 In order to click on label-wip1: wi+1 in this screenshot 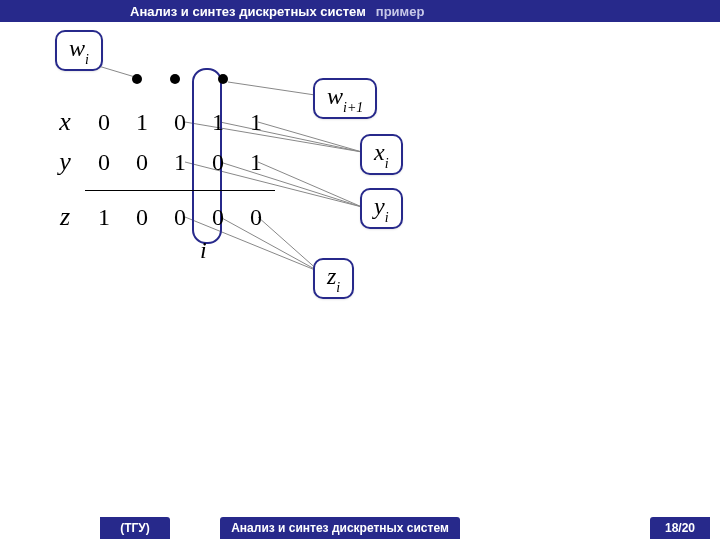, I will do `click(345, 98)`.